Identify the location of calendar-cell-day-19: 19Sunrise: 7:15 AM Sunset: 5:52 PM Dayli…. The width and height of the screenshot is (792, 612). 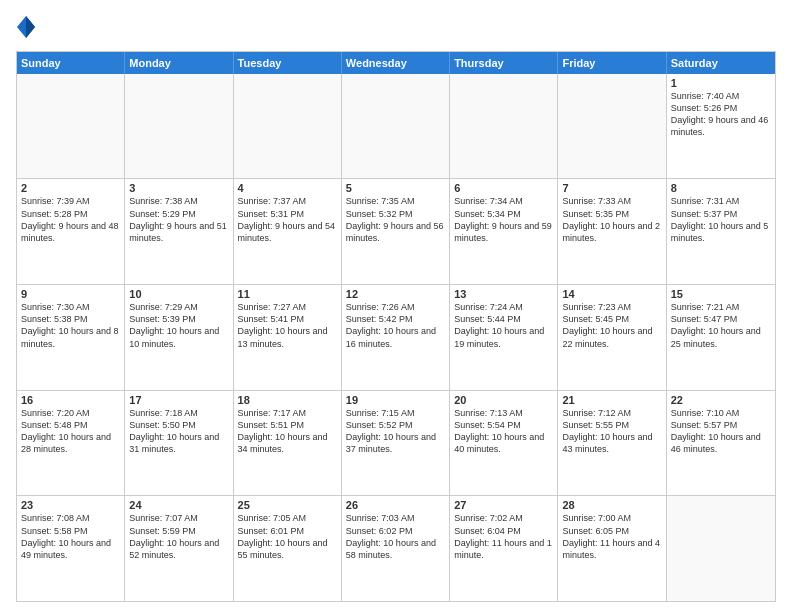
(396, 444).